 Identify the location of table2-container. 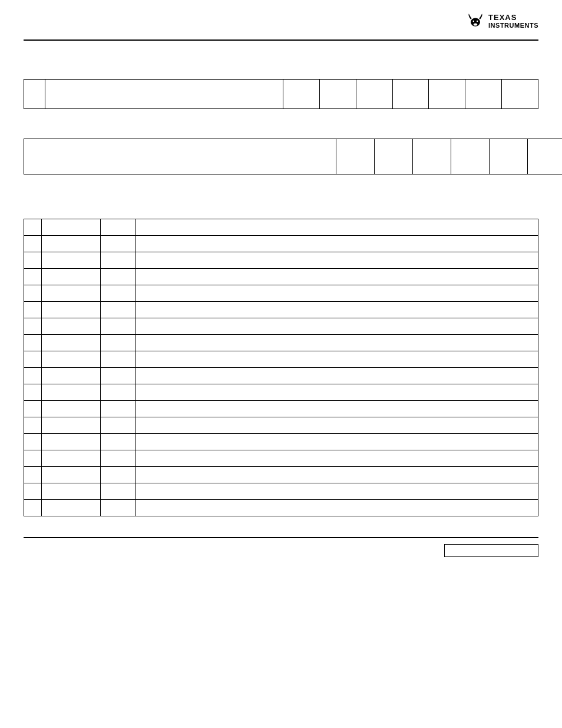
(281, 157).